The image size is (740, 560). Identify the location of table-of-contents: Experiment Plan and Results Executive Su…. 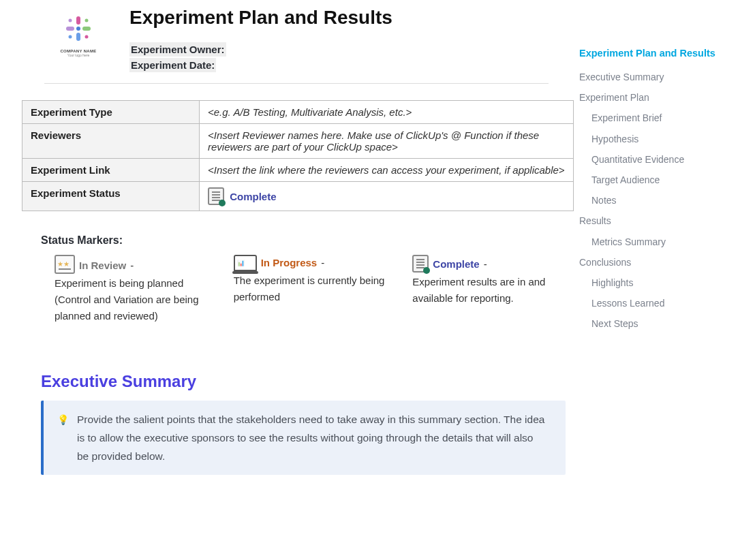
(654, 167).